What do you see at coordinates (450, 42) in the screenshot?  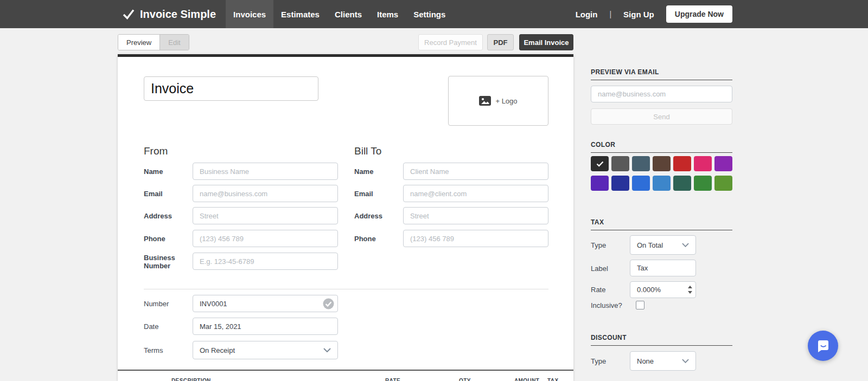 I see `record-payment-button: Record Payment` at bounding box center [450, 42].